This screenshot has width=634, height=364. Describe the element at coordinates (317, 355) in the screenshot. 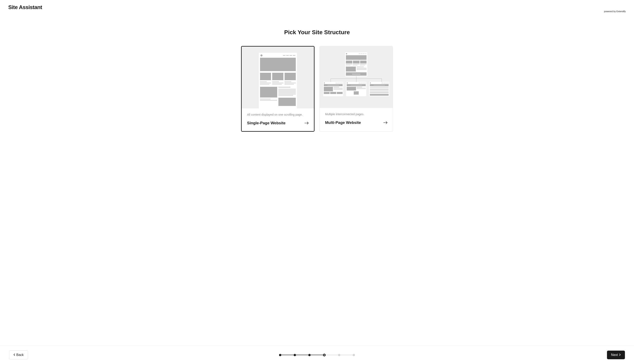

I see `progress-stepper` at that location.